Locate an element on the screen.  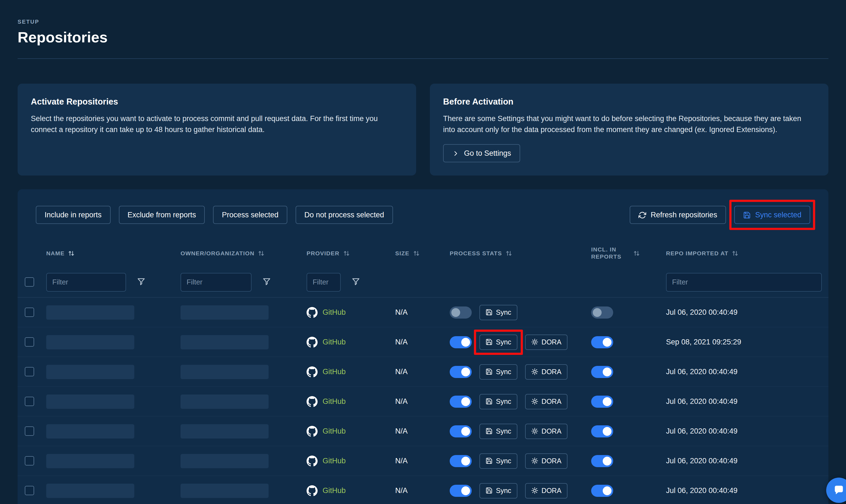
column-header-provider: PROVIDER is located at coordinates (328, 253).